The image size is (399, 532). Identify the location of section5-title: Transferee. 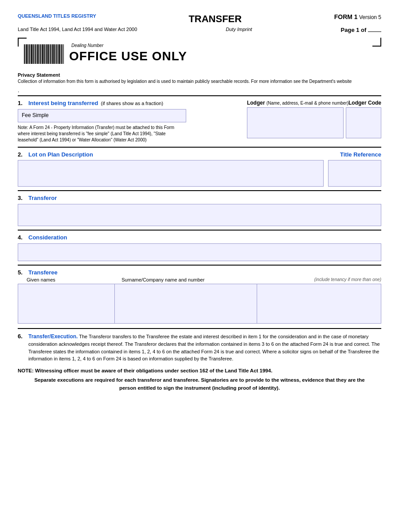
(43, 272).